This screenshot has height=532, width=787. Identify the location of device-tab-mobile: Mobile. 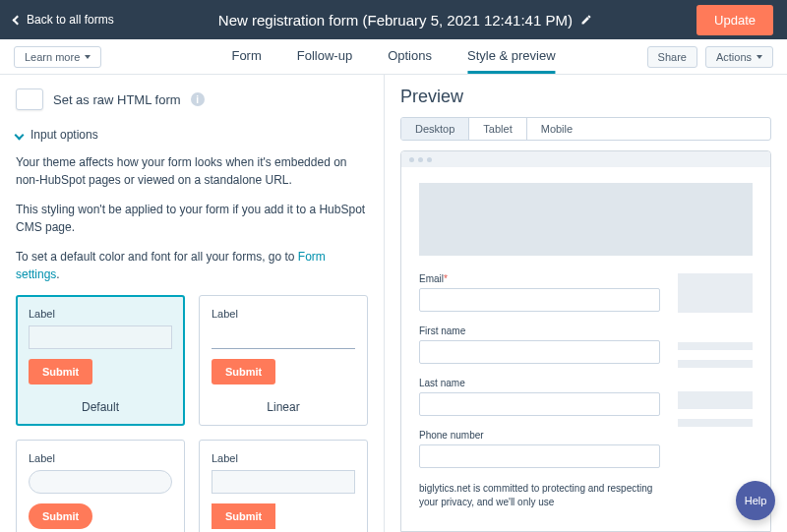
(557, 129).